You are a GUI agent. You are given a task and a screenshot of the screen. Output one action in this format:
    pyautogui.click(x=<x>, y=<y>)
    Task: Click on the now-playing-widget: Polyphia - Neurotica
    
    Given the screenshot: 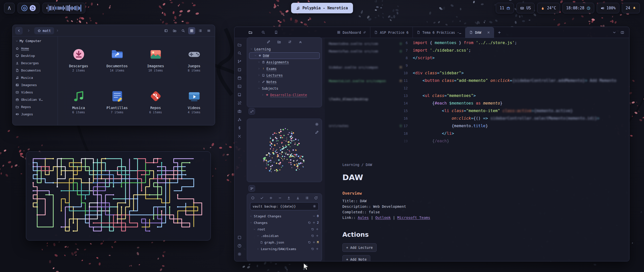 What is the action you would take?
    pyautogui.click(x=322, y=8)
    